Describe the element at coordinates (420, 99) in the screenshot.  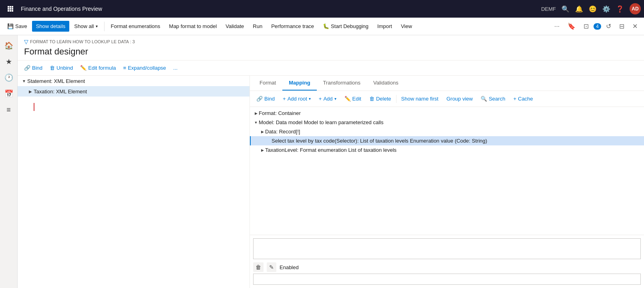
I see `map-show-name-first-button: Show name first` at that location.